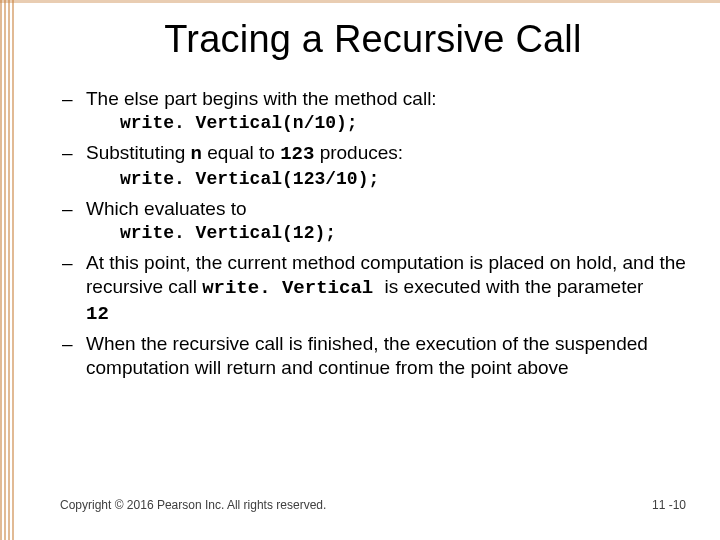 The image size is (720, 540). What do you see at coordinates (373, 505) in the screenshot?
I see `footer: Copyright © 2016 Pearson Inc. All rights…` at bounding box center [373, 505].